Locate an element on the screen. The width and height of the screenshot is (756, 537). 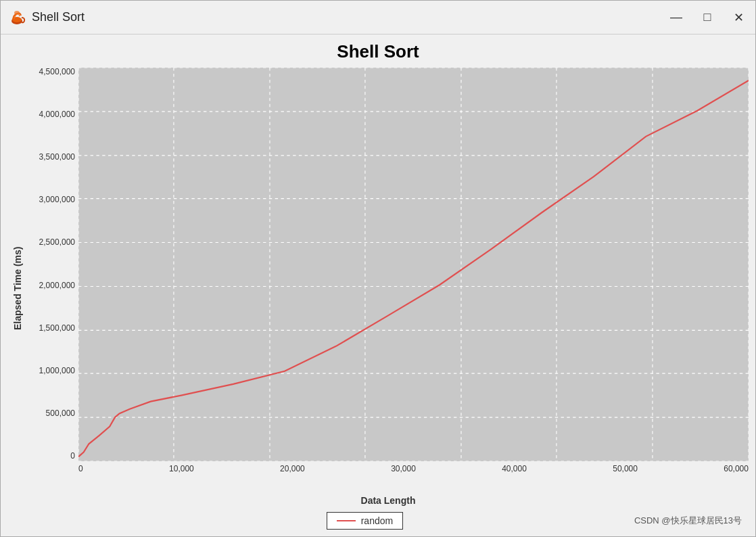
x-tick: 0 is located at coordinates (81, 477).